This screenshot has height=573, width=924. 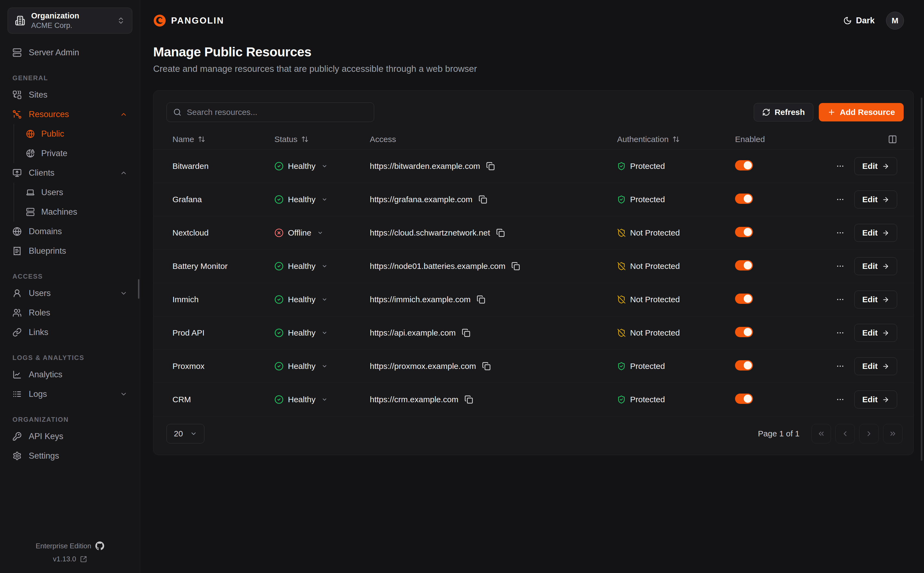 I want to click on theme-toggle: Dark, so click(x=859, y=20).